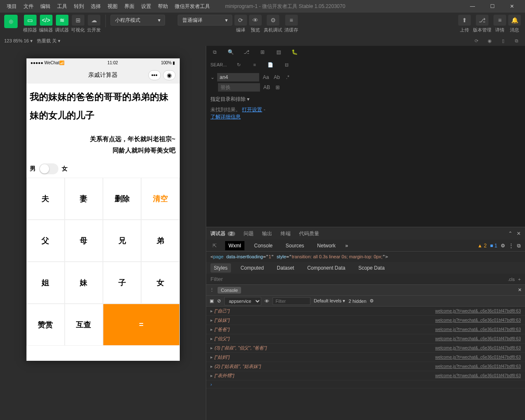 This screenshot has width=525, height=420. I want to click on menu-item: 帮助, so click(163, 7).